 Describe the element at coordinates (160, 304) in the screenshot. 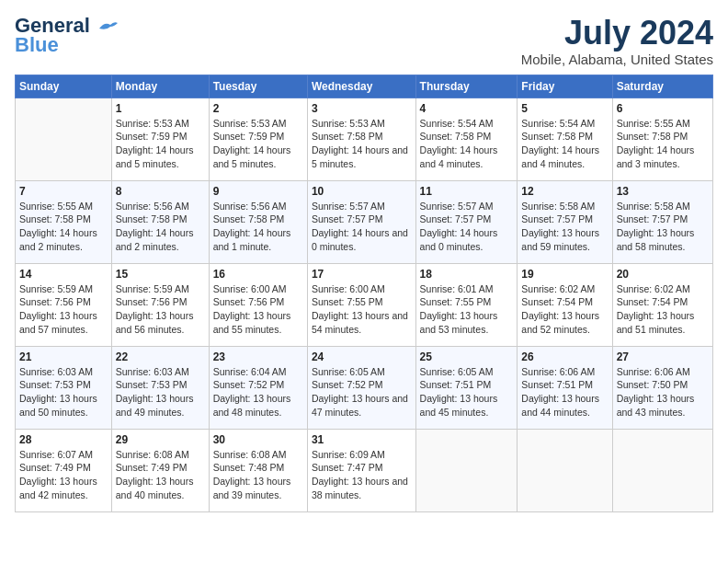

I see `calendar-cell: 15Sunrise: 5:59 AMSunset: 7:56 PMDayligh…` at that location.